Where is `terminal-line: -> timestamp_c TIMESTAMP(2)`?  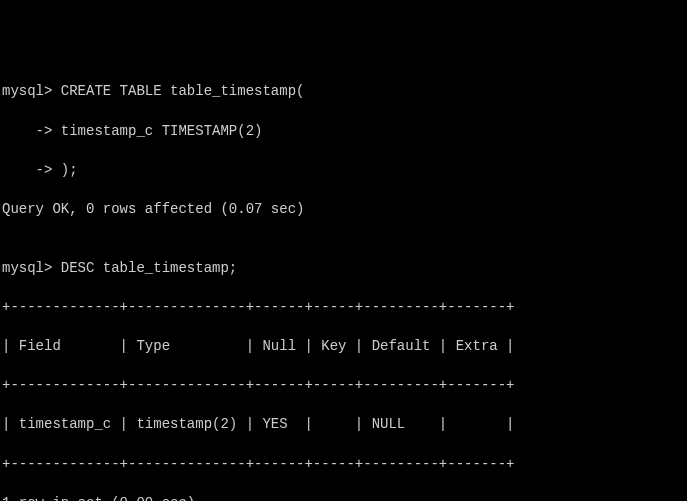 terminal-line: -> timestamp_c TIMESTAMP(2) is located at coordinates (344, 132).